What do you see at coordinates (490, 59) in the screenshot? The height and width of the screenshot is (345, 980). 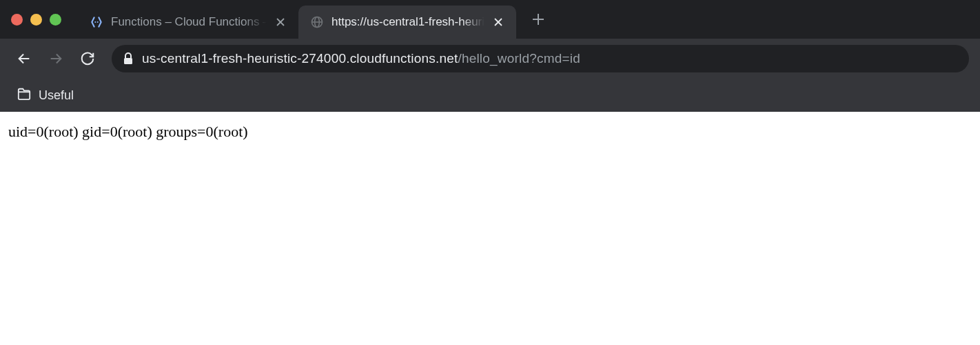 I see `toolbar: us-central1-fresh-heuristic-274000.cloud…` at bounding box center [490, 59].